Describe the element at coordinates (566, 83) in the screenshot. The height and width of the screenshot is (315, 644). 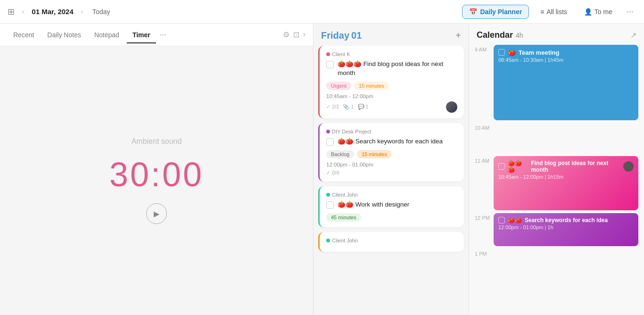
I see `calendar-event-team-meeting: 🍅 Team meeting 08:45am - 10:30am | 1h45m` at that location.